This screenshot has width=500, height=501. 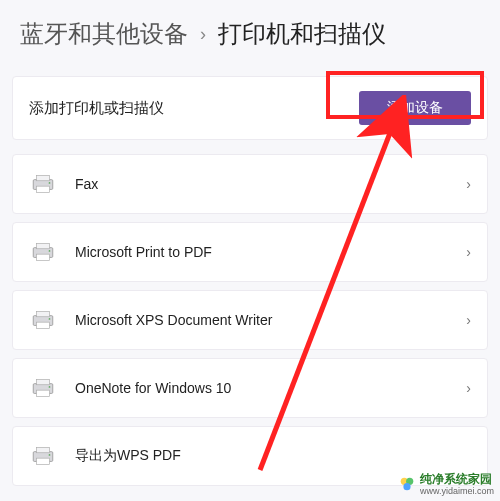 I want to click on add-printer-label: 添加打印机或扫描仪, so click(x=194, y=108).